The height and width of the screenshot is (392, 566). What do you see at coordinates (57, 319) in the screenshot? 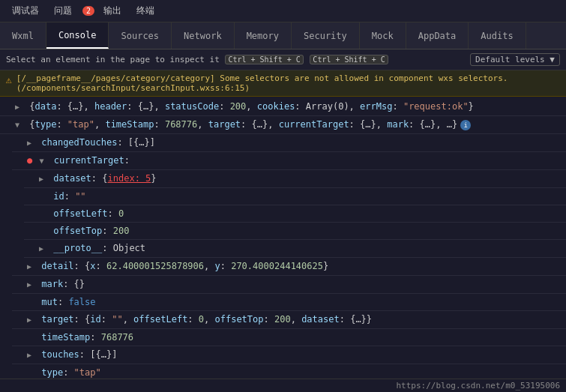
I see `prop-key: target` at bounding box center [57, 319].